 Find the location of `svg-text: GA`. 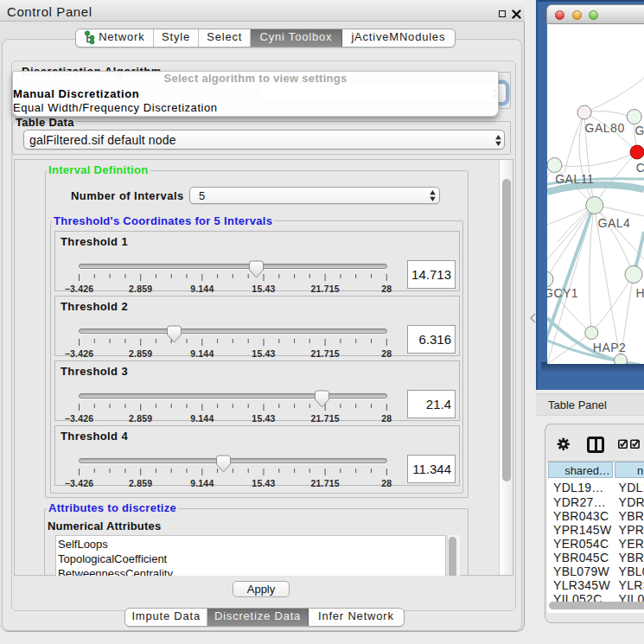

svg-text: GA is located at coordinates (640, 131).